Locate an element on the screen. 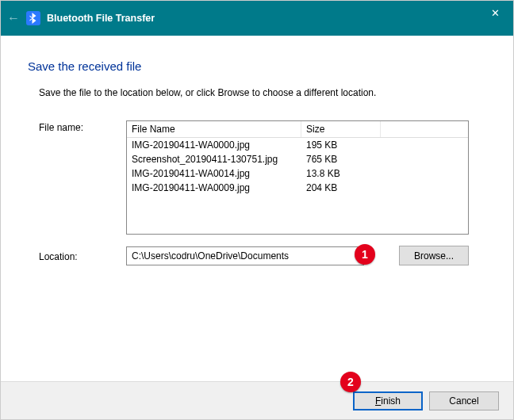  table-row: IMG-20190411-WA0009.jpg 204 KB is located at coordinates (297, 188).